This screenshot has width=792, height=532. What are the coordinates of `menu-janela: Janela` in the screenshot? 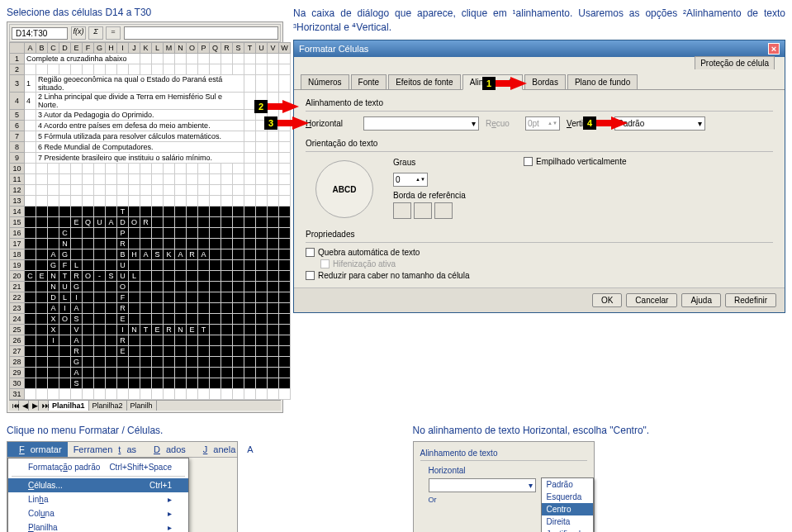 It's located at (216, 449).